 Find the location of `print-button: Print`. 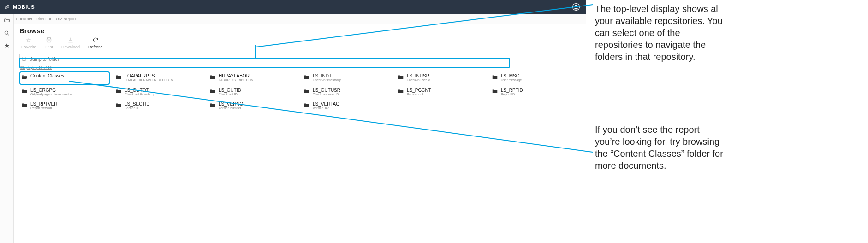

print-button: Print is located at coordinates (49, 43).